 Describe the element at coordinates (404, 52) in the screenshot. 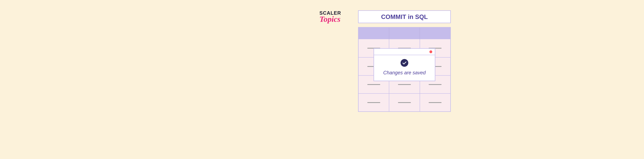

I see `dialog-titlebar` at that location.